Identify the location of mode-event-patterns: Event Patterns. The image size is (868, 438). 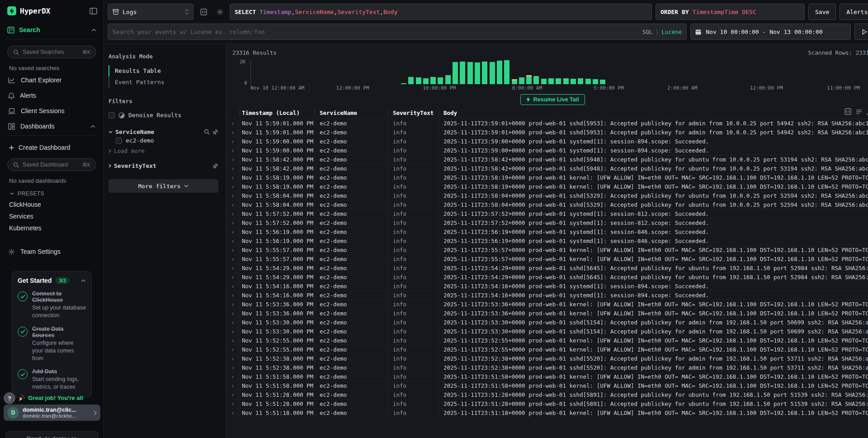
(164, 82).